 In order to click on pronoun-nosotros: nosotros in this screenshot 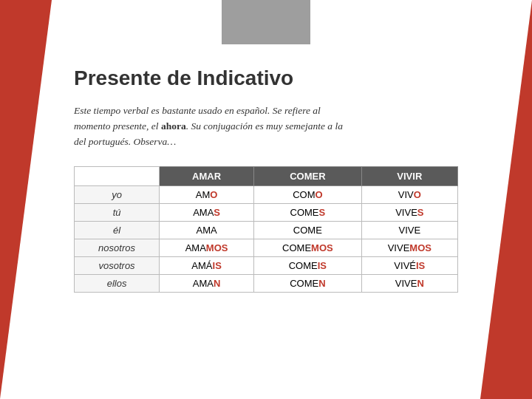, I will do `click(117, 248)`.